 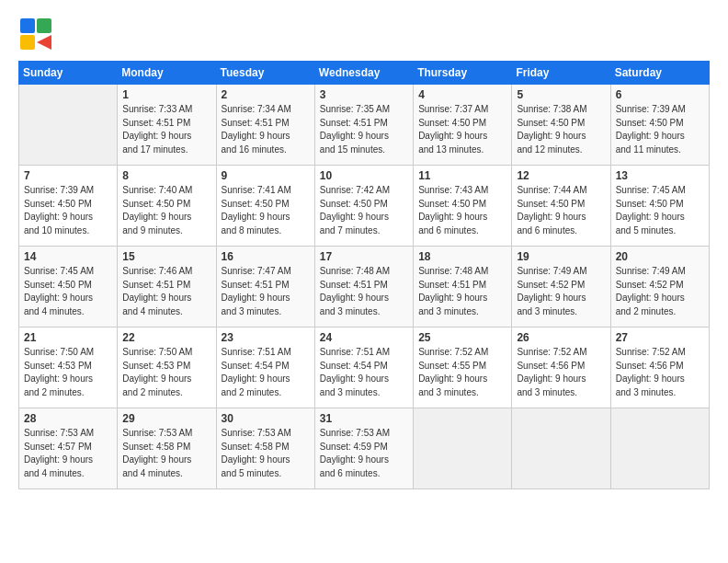 I want to click on calendar-cell: 31Sunrise: 7:53 AM Sunset: 4:59 PM Dayli…, so click(x=364, y=449).